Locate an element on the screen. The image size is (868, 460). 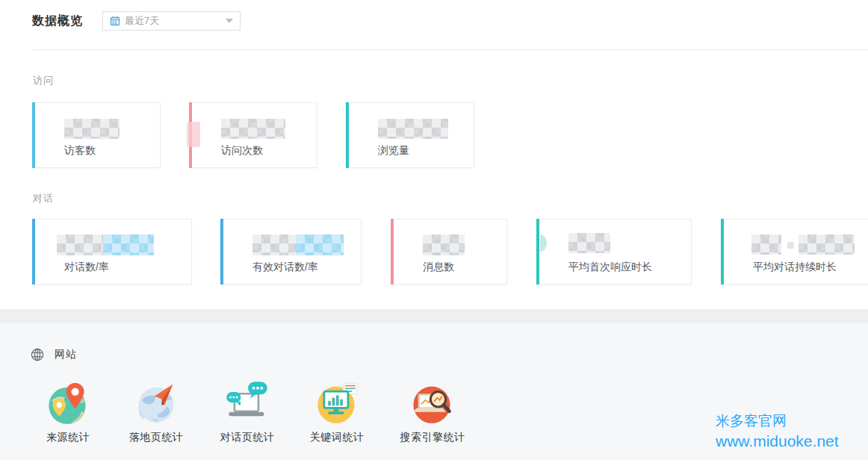
stat-nav-label: 搜索引擎统计 is located at coordinates (433, 438).